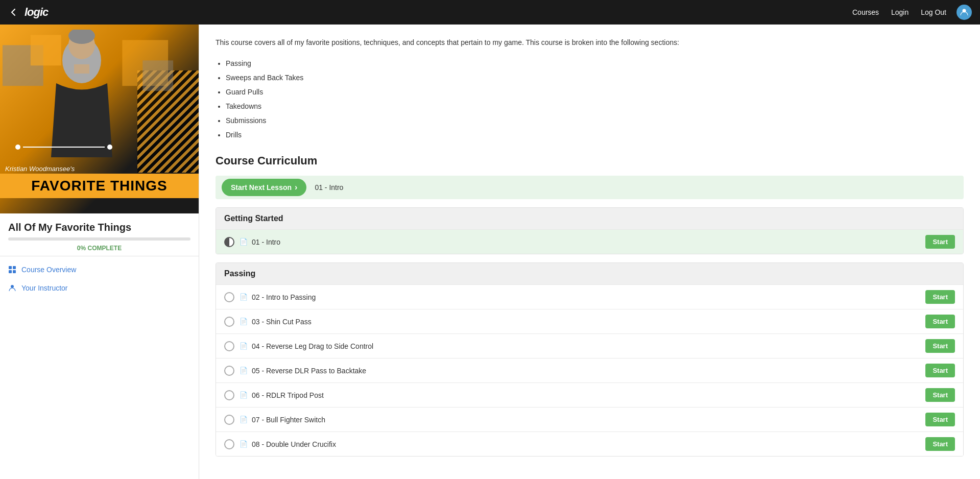  I want to click on start-next-lesson-row: Start Next Lesson › 01 - Intro, so click(589, 187).